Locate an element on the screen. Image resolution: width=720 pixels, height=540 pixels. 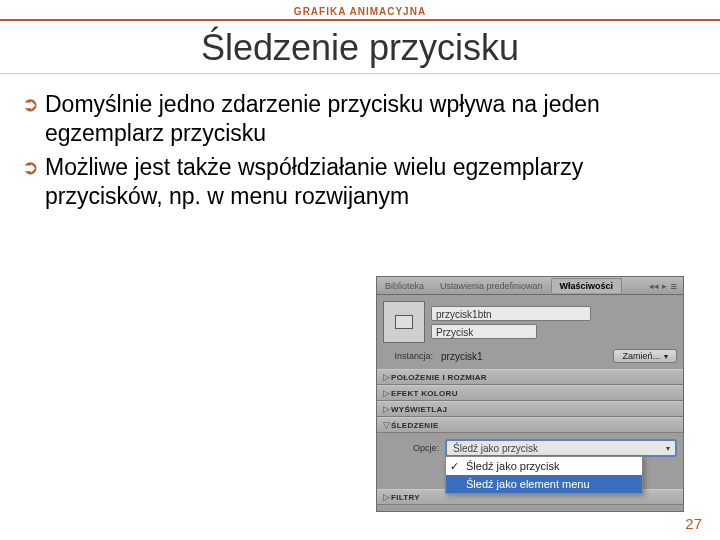
chevron-down-icon: ▽ is located at coordinates (386, 425).